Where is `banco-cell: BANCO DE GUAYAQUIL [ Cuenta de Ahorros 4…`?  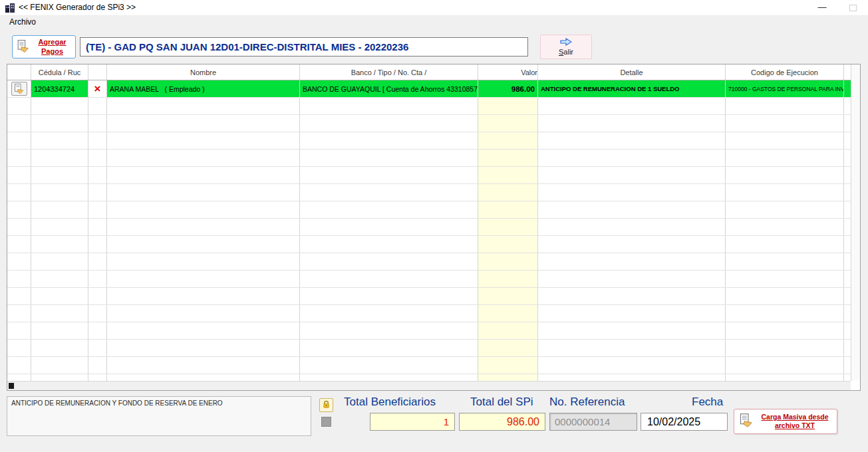 banco-cell: BANCO DE GUAYAQUIL [ Cuenta de Ahorros 4… is located at coordinates (389, 89).